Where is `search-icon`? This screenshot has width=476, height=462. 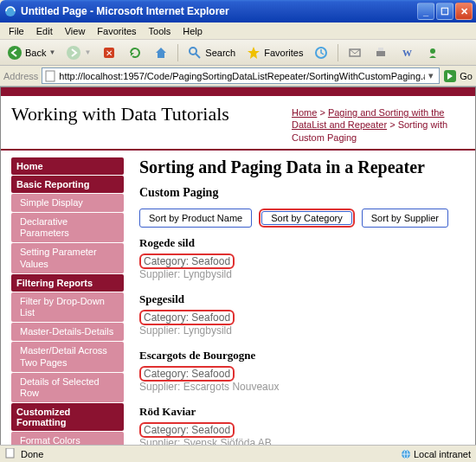 search-icon is located at coordinates (195, 53).